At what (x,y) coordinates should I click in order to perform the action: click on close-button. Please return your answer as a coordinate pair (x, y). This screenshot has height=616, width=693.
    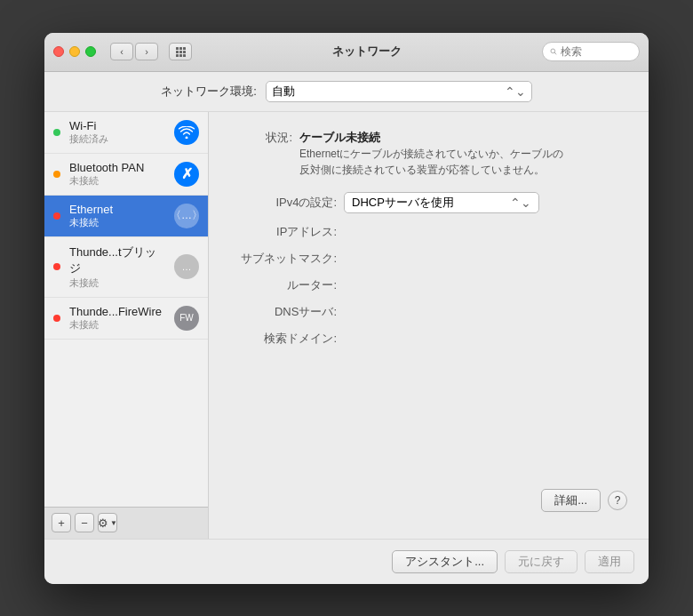
    Looking at the image, I should click on (59, 52).